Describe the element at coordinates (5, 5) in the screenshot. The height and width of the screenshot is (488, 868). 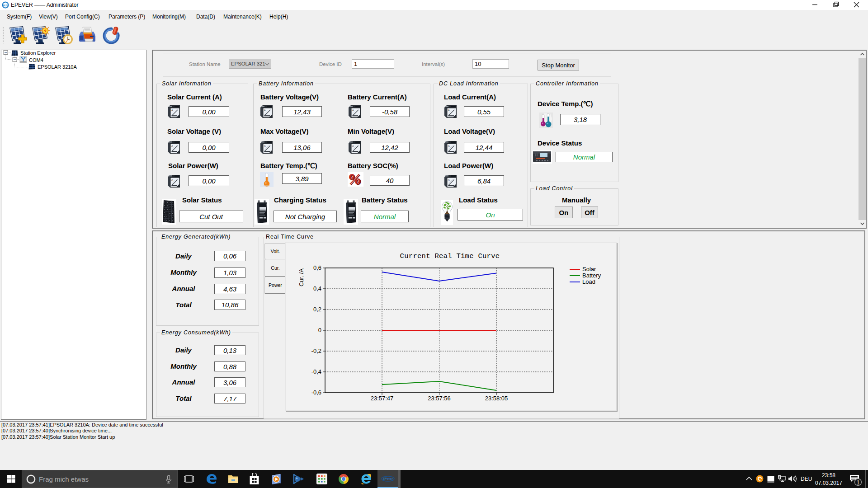
I see `svg-text: BUS` at that location.